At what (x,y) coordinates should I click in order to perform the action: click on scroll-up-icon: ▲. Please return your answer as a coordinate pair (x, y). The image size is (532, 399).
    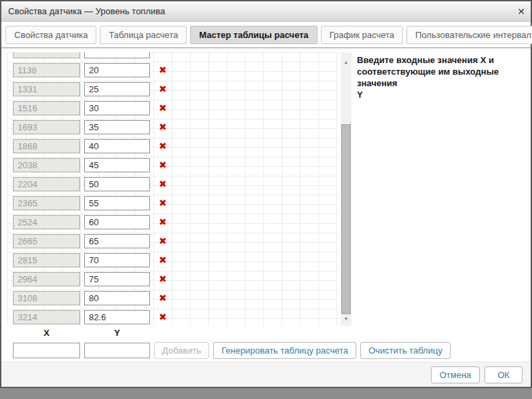
    Looking at the image, I should click on (346, 62).